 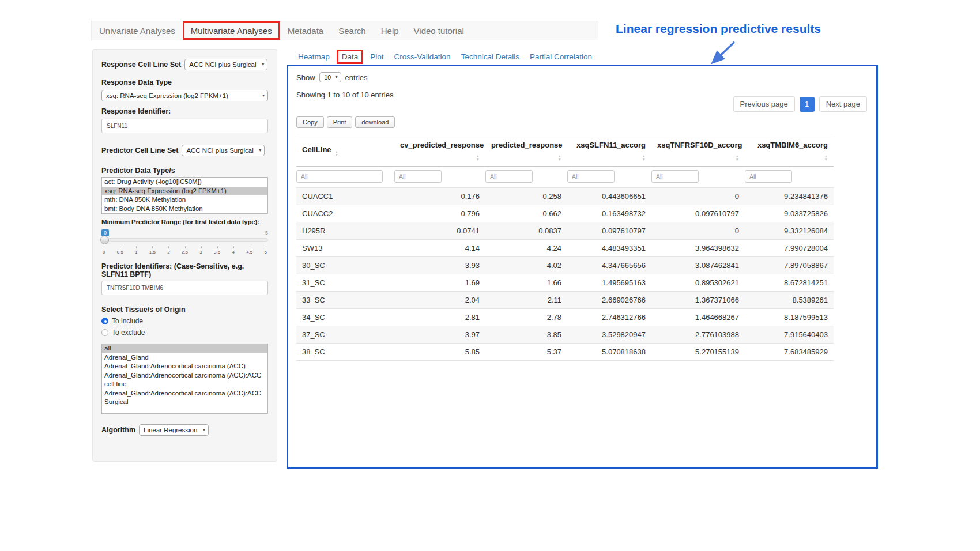 I want to click on table-cell: 0.796, so click(x=440, y=214).